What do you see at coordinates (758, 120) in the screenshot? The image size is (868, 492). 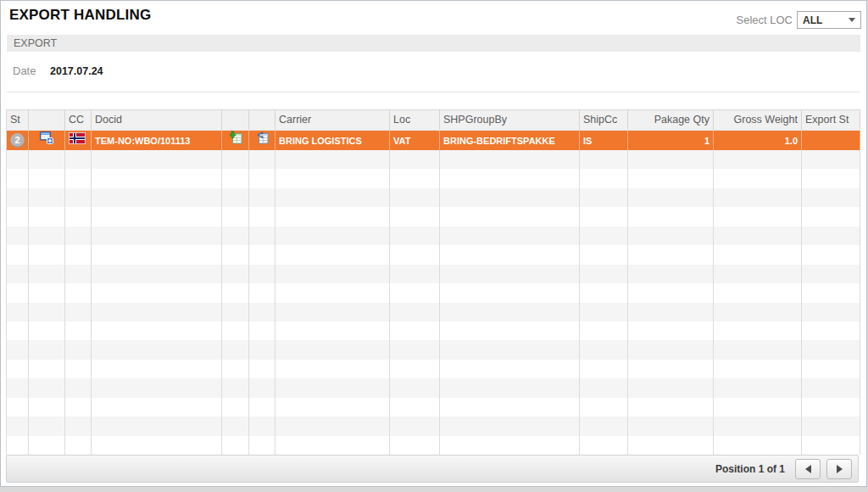 I see `col-header-gross-weight: Gross Weight` at bounding box center [758, 120].